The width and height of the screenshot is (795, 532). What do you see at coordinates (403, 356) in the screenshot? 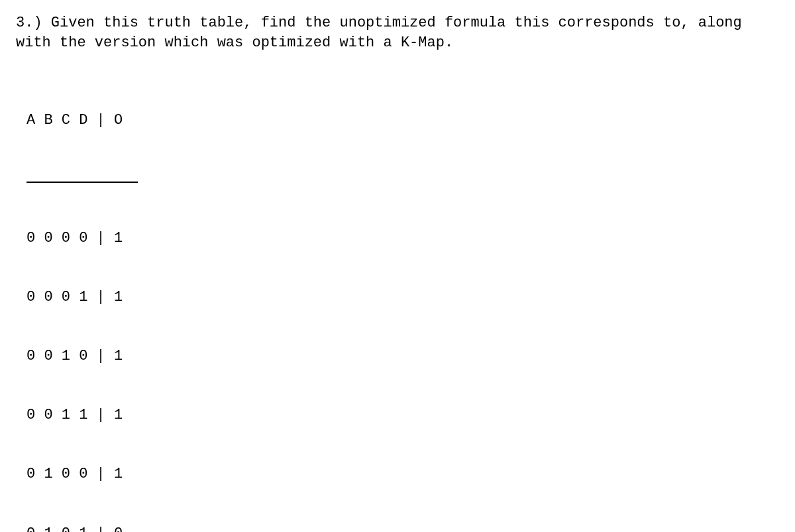
I see `table-row: 0 0 1 0 | 1` at bounding box center [403, 356].